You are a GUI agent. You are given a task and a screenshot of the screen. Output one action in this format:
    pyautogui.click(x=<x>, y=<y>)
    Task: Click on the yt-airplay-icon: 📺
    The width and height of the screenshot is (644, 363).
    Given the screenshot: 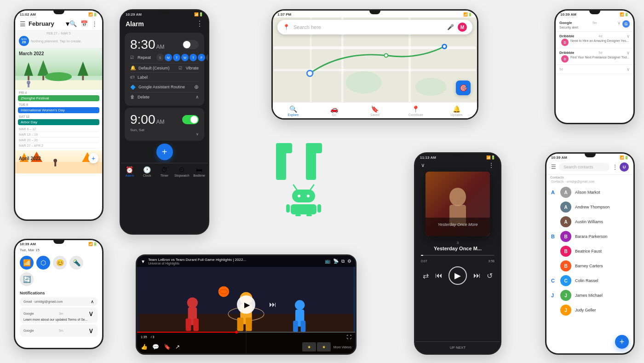 What is the action you would take?
    pyautogui.click(x=328, y=261)
    